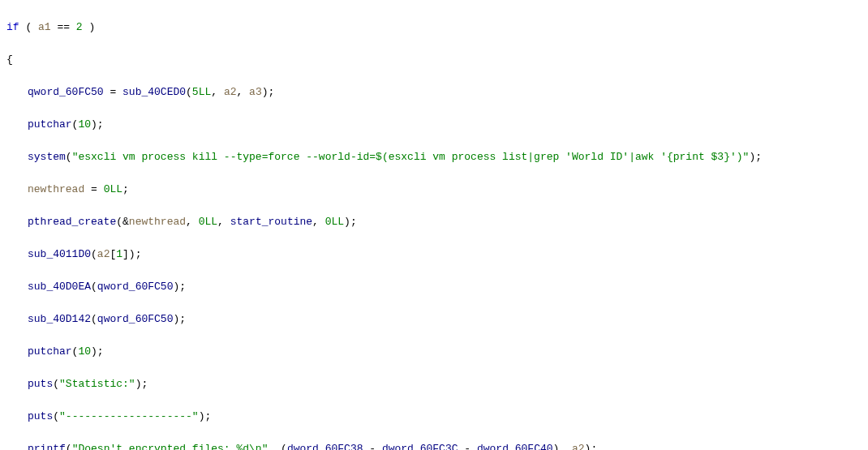 This screenshot has width=868, height=450. I want to click on fn-putchar: putchar, so click(50, 125).